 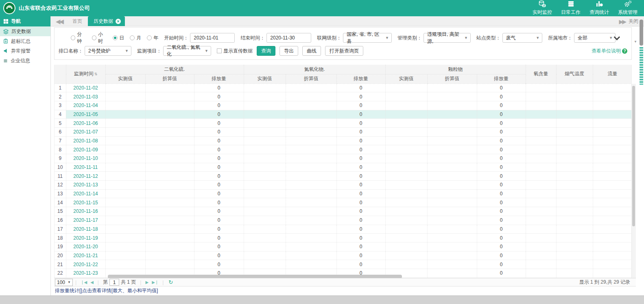 I want to click on sidebar-item-异常报警: 异常报警, so click(x=25, y=51).